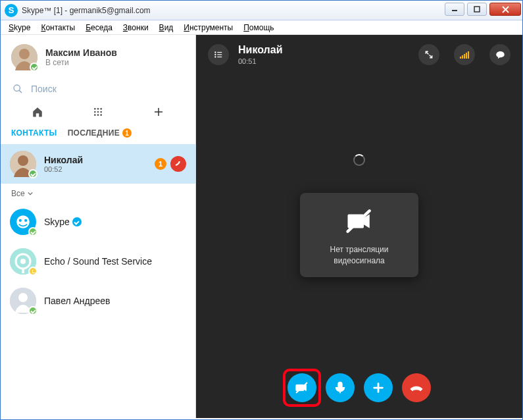 The image size is (523, 420). I want to click on contact-name: Николай, so click(63, 160).